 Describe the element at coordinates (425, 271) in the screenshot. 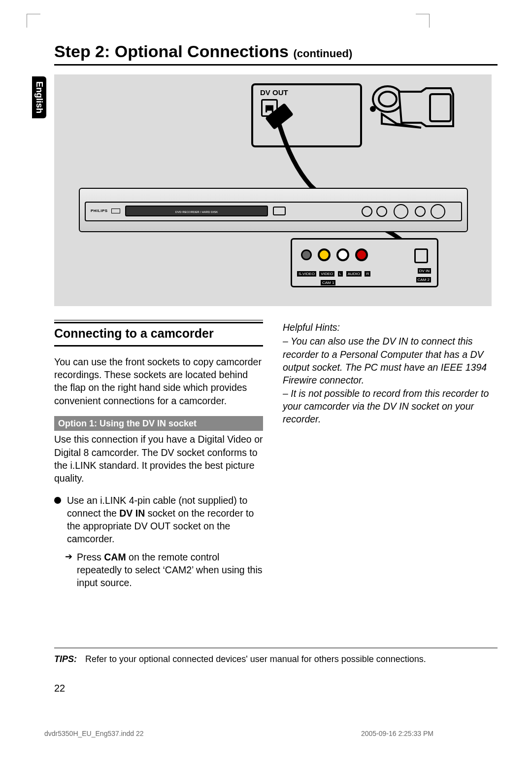

I see `dvin-label: DV IN` at that location.